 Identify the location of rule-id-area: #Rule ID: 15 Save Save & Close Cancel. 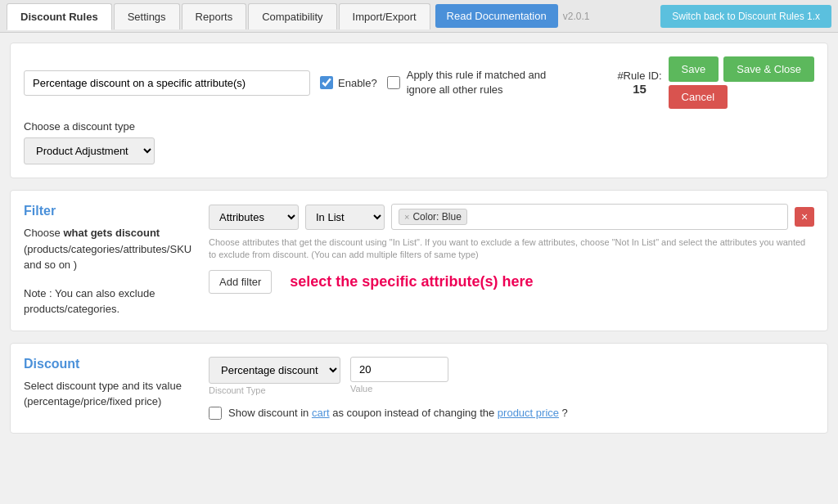
(715, 83).